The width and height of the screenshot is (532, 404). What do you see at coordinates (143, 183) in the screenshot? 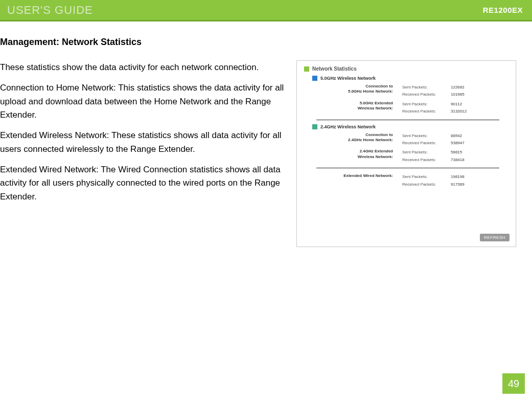
I see `paragraph: Extended Wired Network: The Wired Connec…` at bounding box center [143, 183].